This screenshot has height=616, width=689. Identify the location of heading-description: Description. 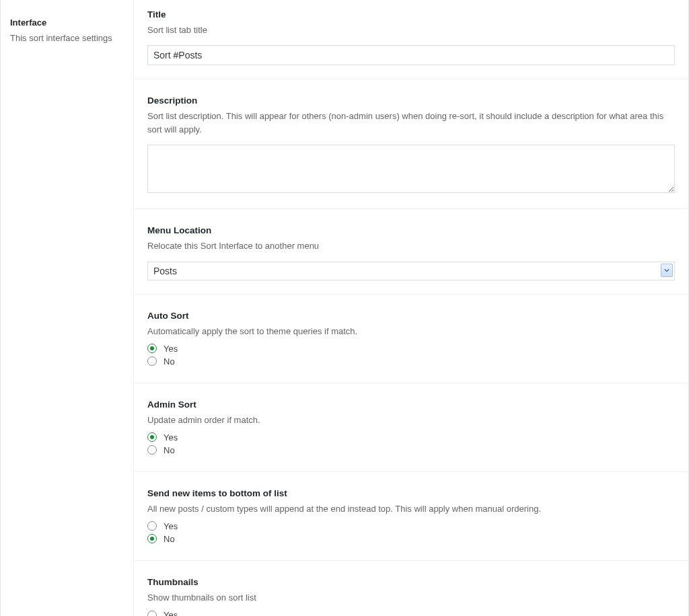
(411, 101).